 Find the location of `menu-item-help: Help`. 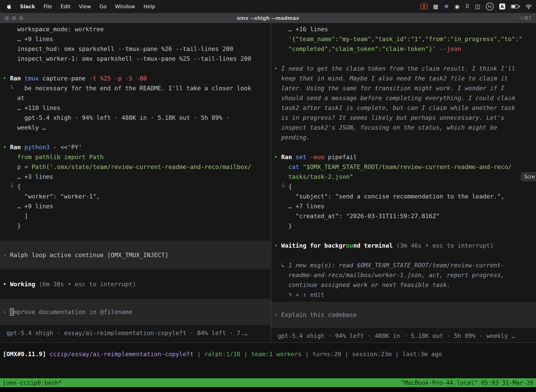

menu-item-help: Help is located at coordinates (149, 7).